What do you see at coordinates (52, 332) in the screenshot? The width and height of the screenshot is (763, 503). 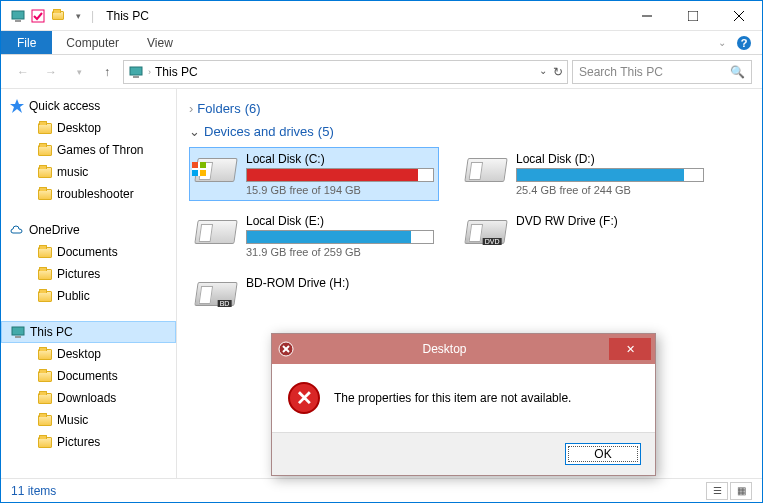 I see `tree-label: This PC` at bounding box center [52, 332].